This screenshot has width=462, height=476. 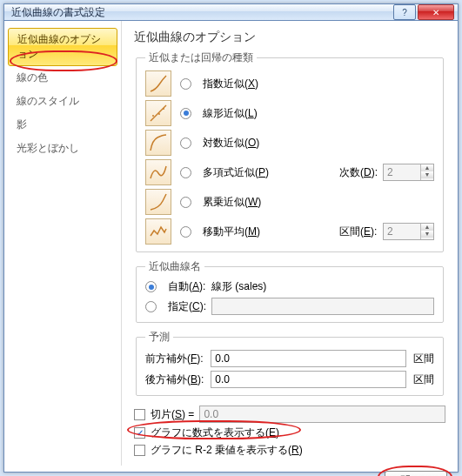 What do you see at coordinates (158, 231) in the screenshot?
I see `thumb-moving-average-icon` at bounding box center [158, 231].